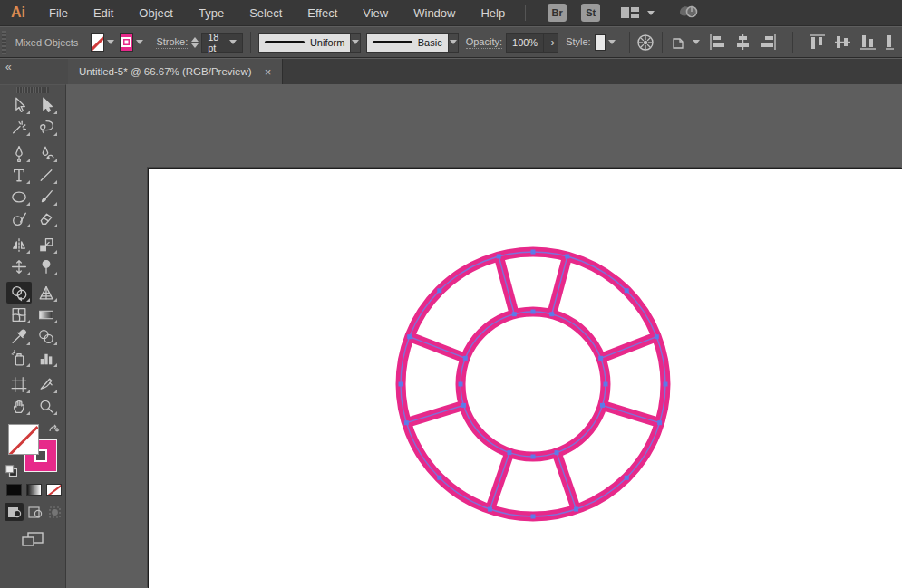  Describe the element at coordinates (305, 43) in the screenshot. I see `width-profile-dropdown: Uniform` at that location.